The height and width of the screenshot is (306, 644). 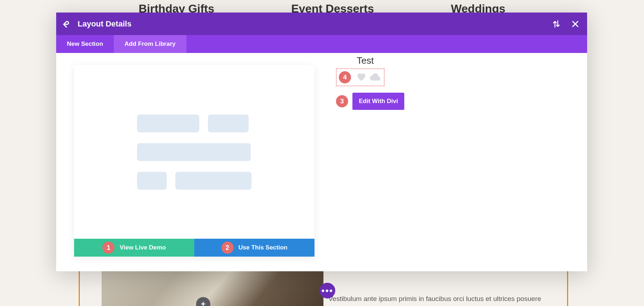 I want to click on view-live-demo-label: View Live Demo, so click(x=142, y=248).